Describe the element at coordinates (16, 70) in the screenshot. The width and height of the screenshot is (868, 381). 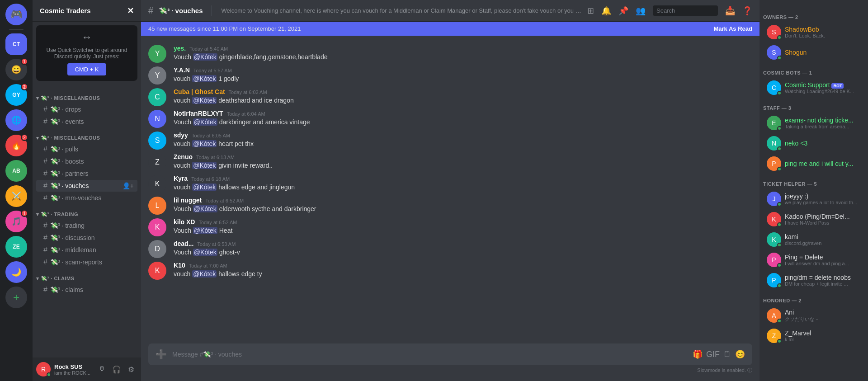
I see `server-icon-1: 😀1` at that location.